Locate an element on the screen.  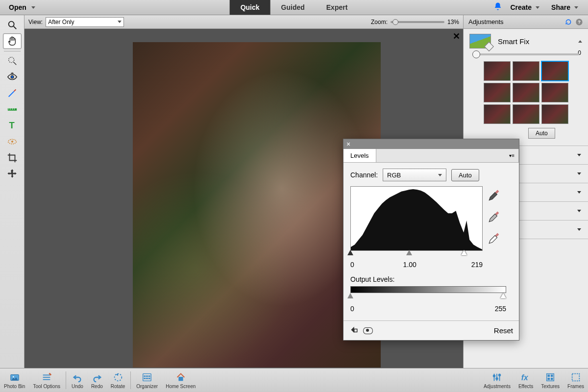
undo-button: Undo is located at coordinates (77, 380).